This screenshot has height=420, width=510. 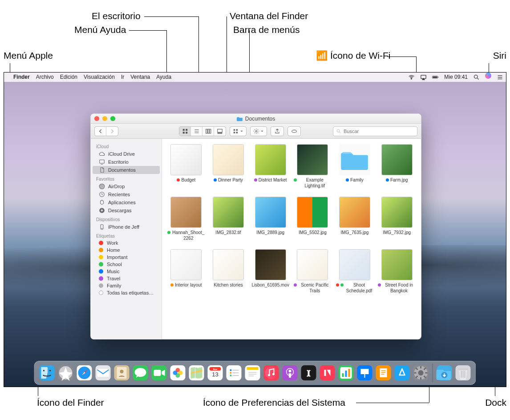 I want to click on dock-messages-icon, so click(x=141, y=373).